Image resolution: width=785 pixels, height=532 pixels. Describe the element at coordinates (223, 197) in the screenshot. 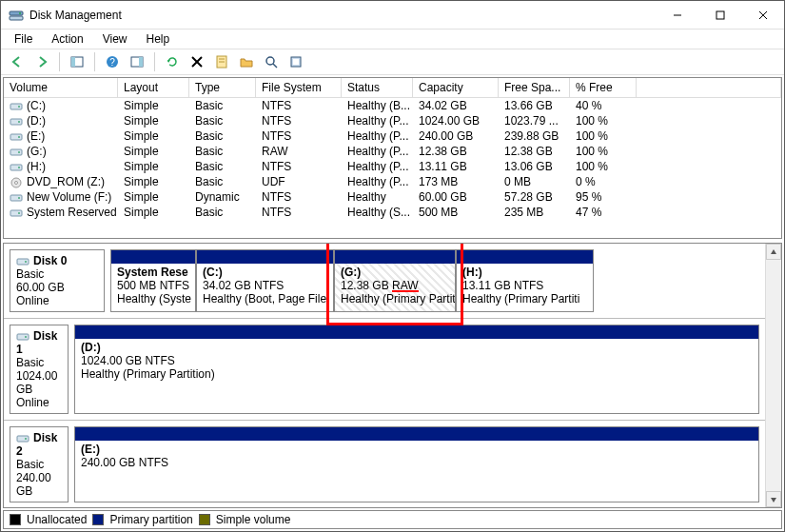

I see `cell-type: Dynamic` at that location.